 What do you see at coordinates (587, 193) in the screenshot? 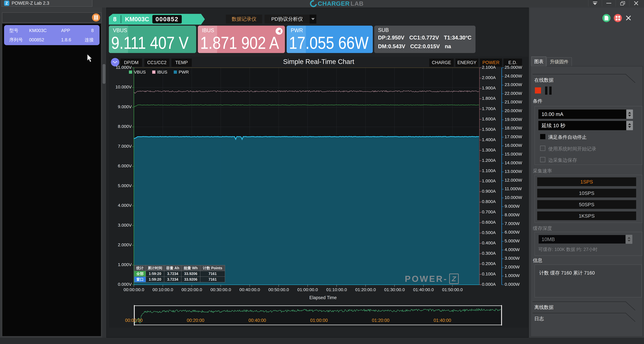
I see `rate-button-10sps: 10SPS` at bounding box center [587, 193].